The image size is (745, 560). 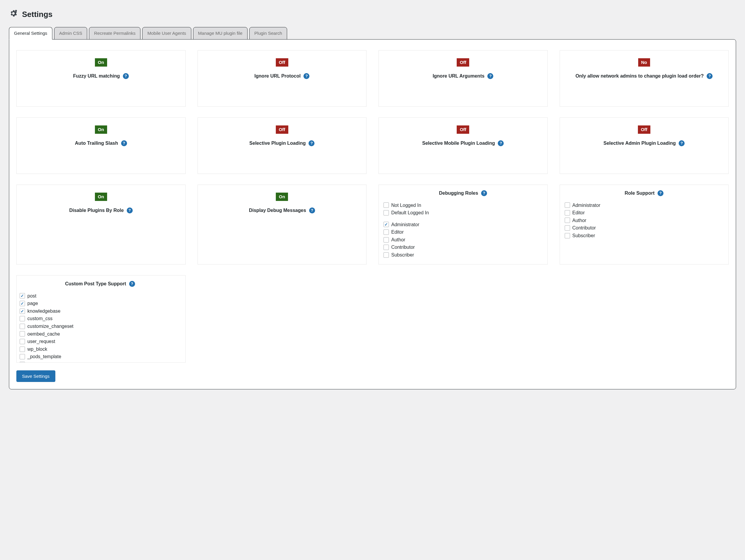 What do you see at coordinates (644, 221) in the screenshot?
I see `list-item: Author` at bounding box center [644, 221].